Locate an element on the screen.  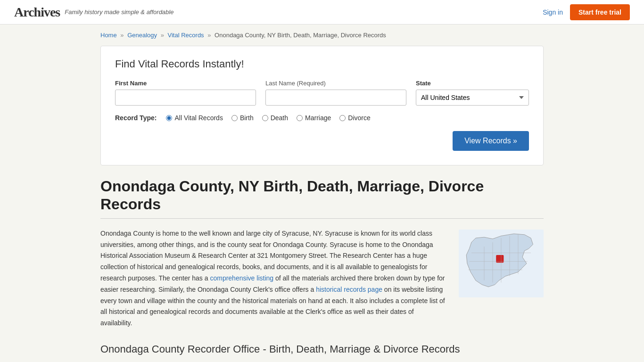
search-fields: First Name Last Name (Required) State Al… is located at coordinates (322, 92).